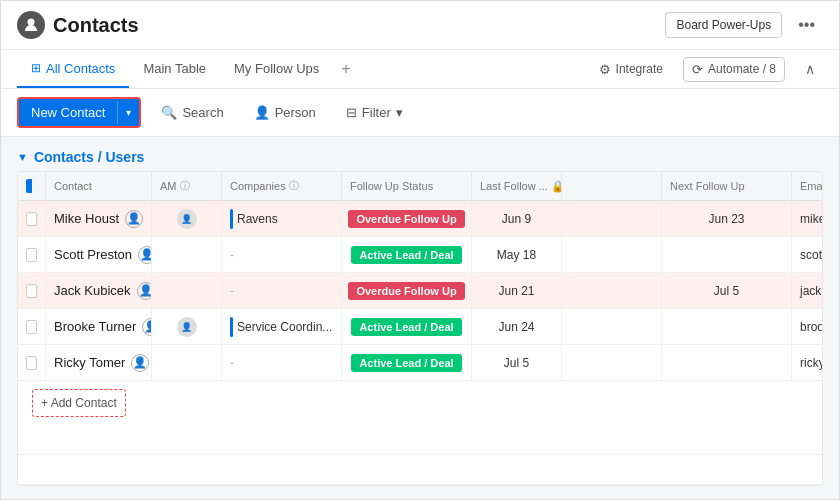  I want to click on th-contact: Contact, so click(99, 186).